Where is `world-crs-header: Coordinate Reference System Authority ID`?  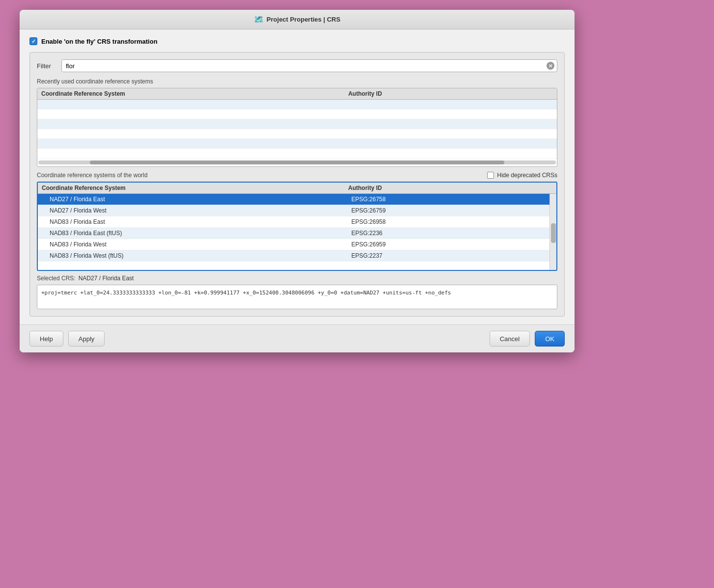 world-crs-header: Coordinate Reference System Authority ID is located at coordinates (297, 188).